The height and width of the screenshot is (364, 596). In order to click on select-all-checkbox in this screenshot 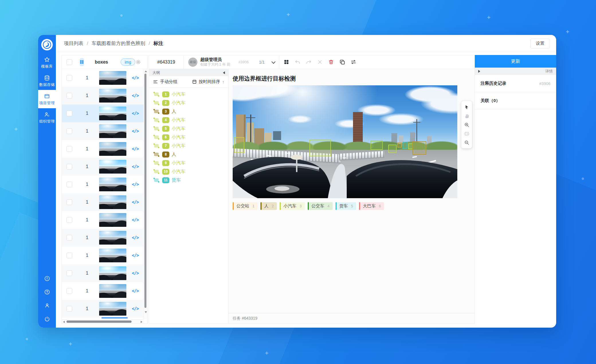, I will do `click(69, 62)`.